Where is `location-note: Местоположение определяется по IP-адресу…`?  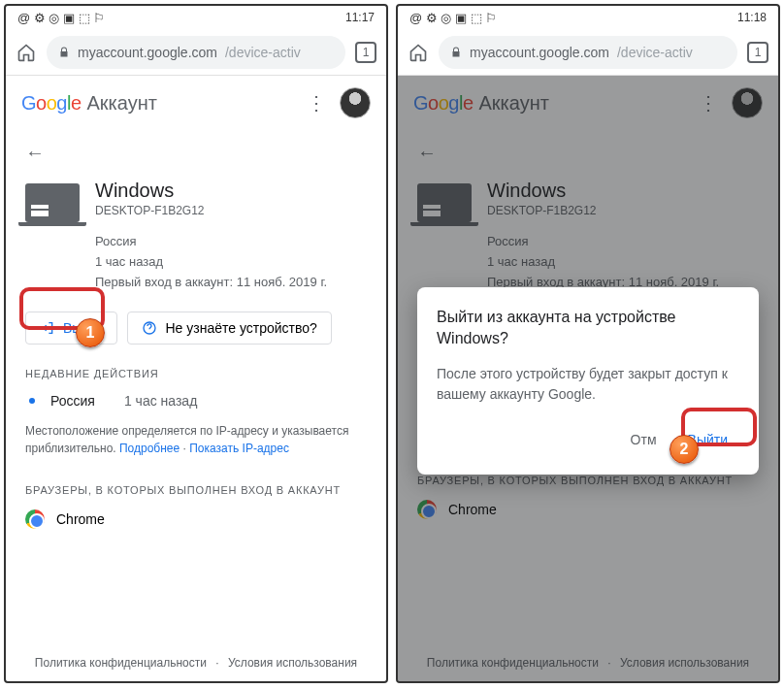 location-note: Местоположение определяется по IP-адресу… is located at coordinates (196, 440).